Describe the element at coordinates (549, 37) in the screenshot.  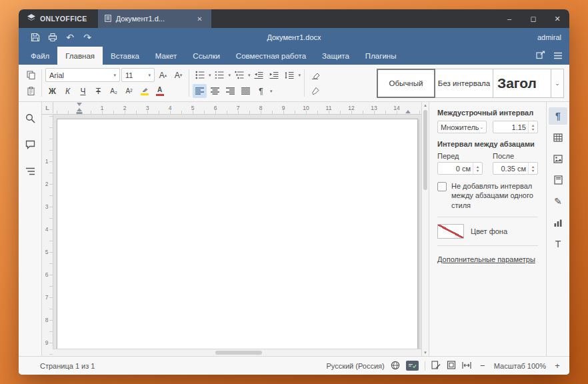
I see `user-name: admiral` at that location.